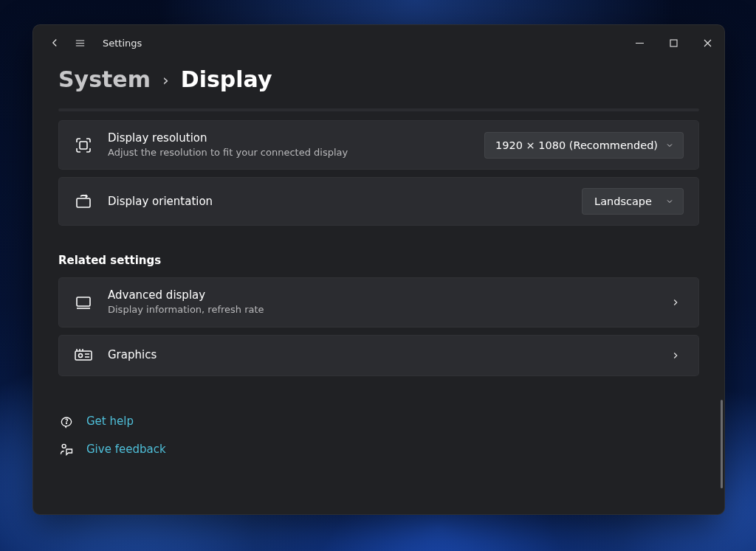  What do you see at coordinates (227, 80) in the screenshot?
I see `page-title: Display` at bounding box center [227, 80].